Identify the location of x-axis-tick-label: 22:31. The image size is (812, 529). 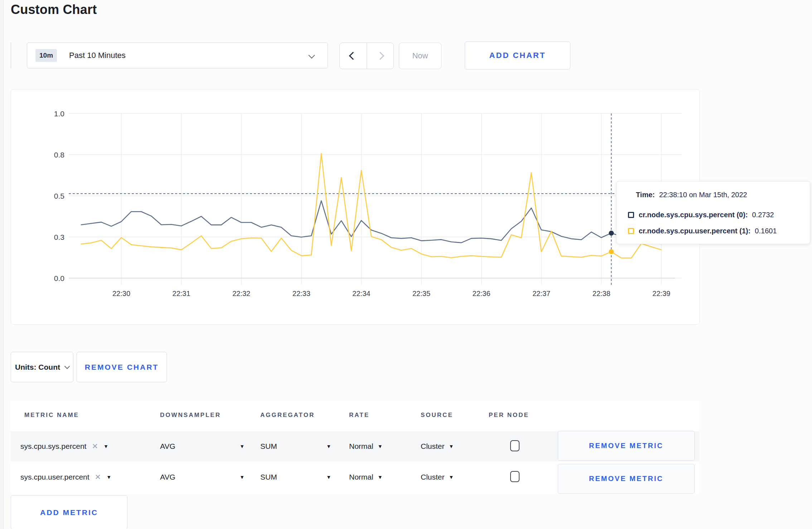
(182, 293).